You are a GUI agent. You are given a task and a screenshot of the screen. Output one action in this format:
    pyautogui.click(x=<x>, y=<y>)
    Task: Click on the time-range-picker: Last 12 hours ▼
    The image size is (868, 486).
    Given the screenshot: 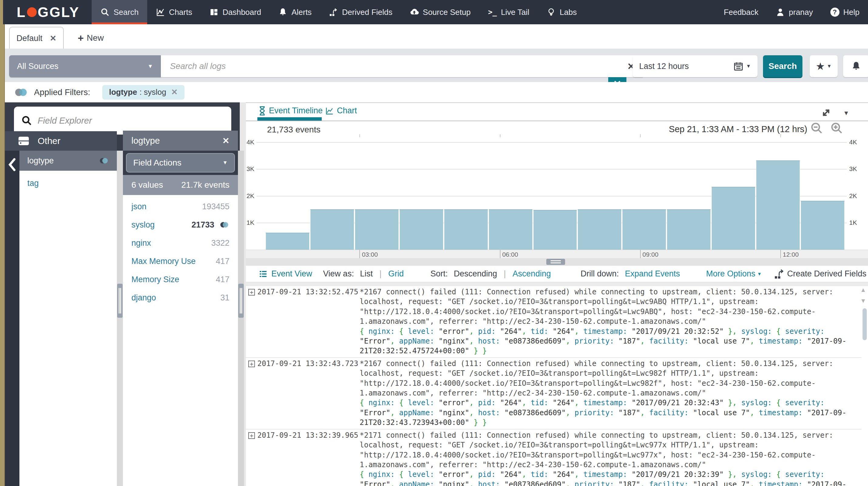 What is the action you would take?
    pyautogui.click(x=695, y=66)
    